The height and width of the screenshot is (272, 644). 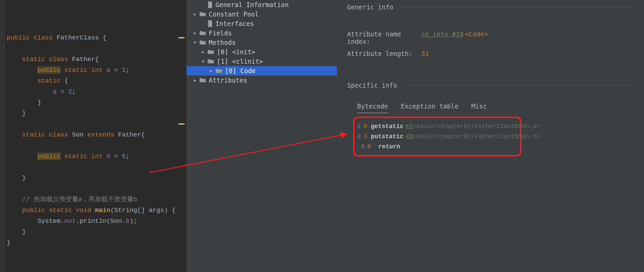 What do you see at coordinates (490, 6) in the screenshot?
I see `section-generic-info: Generic info` at bounding box center [490, 6].